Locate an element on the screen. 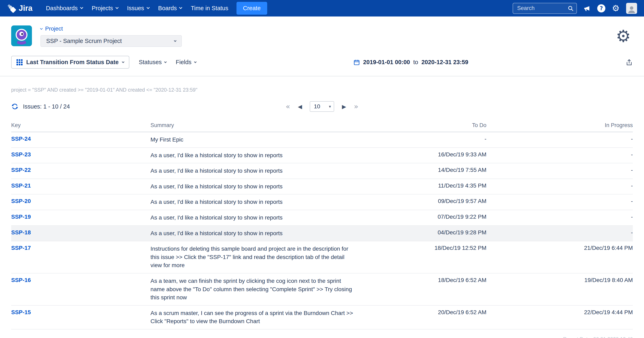 The height and width of the screenshot is (338, 644). table-row: SSP-20 As a user, I'd like a historical … is located at coordinates (322, 202).